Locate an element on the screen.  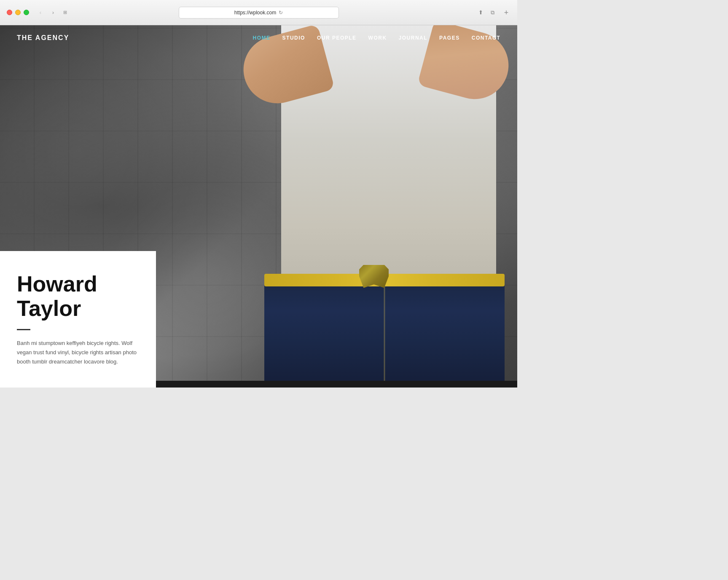
maximize-button is located at coordinates (26, 13).